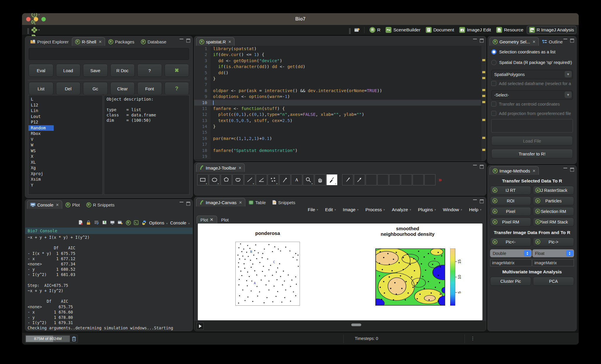 The width and height of the screenshot is (601, 364). Describe the element at coordinates (284, 202) in the screenshot. I see `canvas-tab-snippets: Snippets` at that location.